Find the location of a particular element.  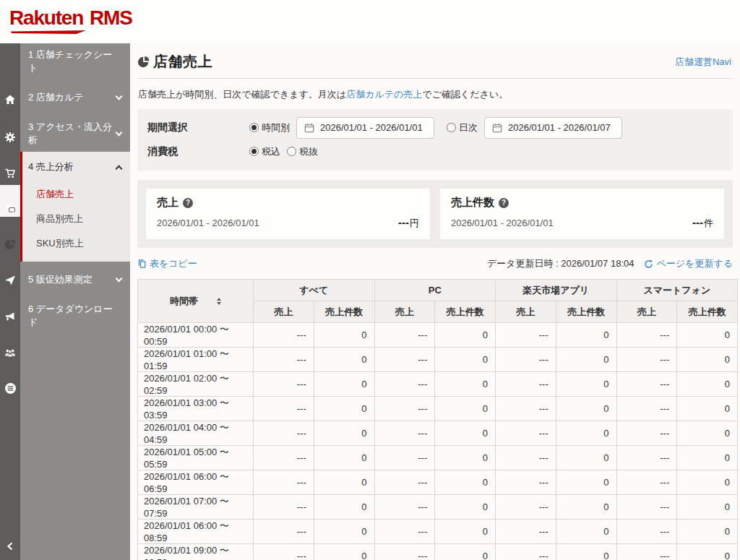

pie-chart-title-icon is located at coordinates (144, 62).